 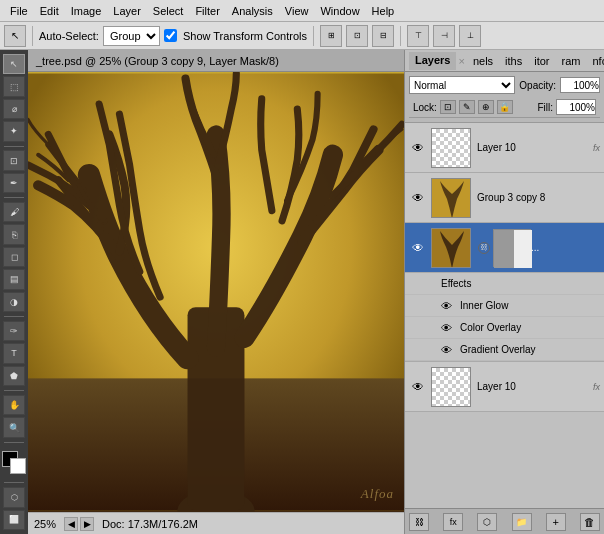 I want to click on tool-type: T, so click(x=14, y=353).